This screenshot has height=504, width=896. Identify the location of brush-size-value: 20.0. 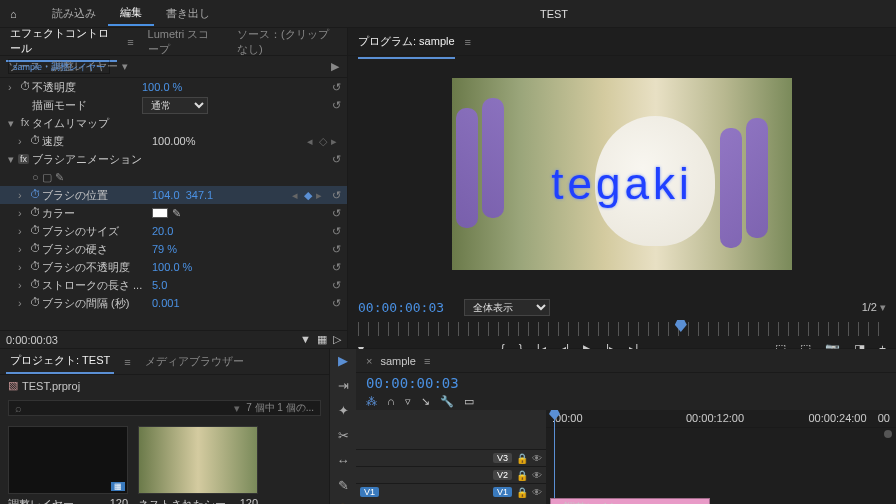
(187, 231).